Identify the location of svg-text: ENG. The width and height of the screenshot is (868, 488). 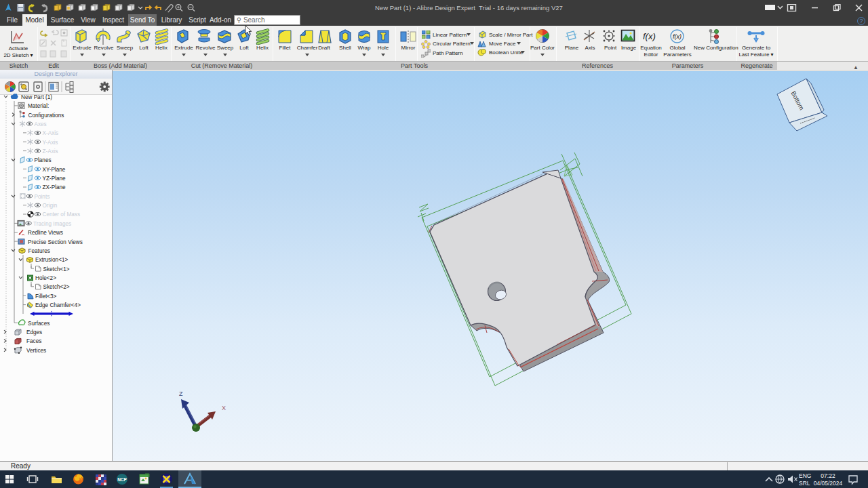
(805, 476).